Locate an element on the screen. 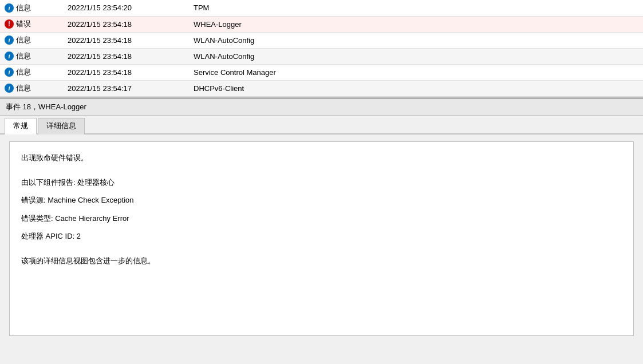 The width and height of the screenshot is (643, 364). tab-general: 常规 is located at coordinates (21, 126).